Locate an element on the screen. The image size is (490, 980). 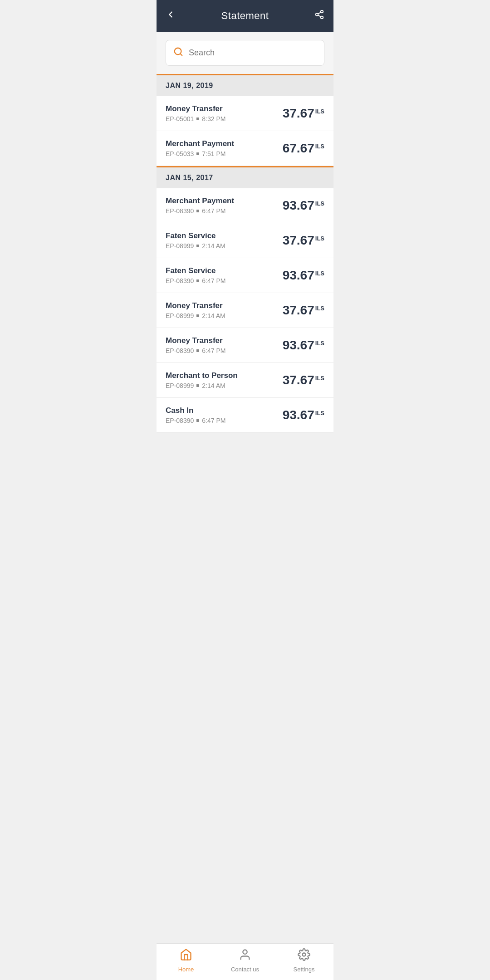
nav-contact: Contact us is located at coordinates (245, 960).